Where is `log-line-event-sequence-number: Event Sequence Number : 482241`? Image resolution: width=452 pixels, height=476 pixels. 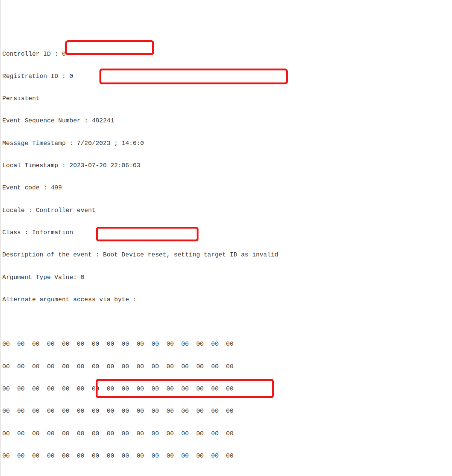
log-line-event-sequence-number: Event Sequence Number : 482241 is located at coordinates (226, 121).